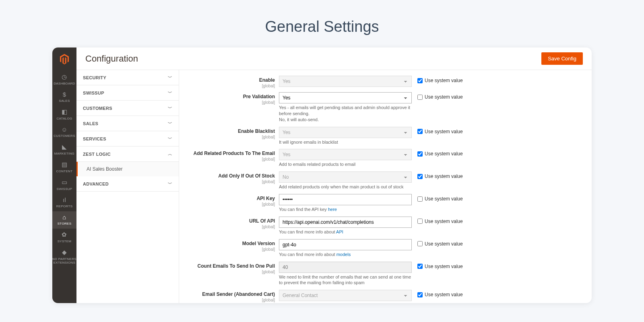 This screenshot has height=322, width=644. I want to click on rail-label: STORES, so click(64, 224).